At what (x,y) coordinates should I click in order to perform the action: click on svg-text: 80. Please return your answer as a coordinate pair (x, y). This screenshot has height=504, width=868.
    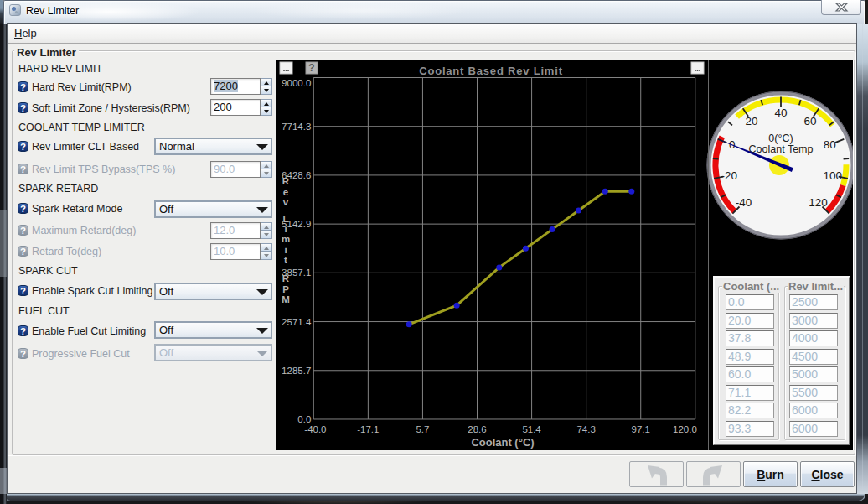
    Looking at the image, I should click on (829, 144).